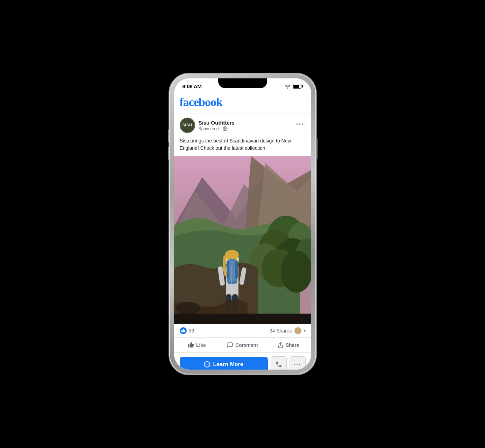 This screenshot has width=485, height=448. Describe the element at coordinates (217, 123) in the screenshot. I see `poster-name: Sisu Outfitters` at that location.